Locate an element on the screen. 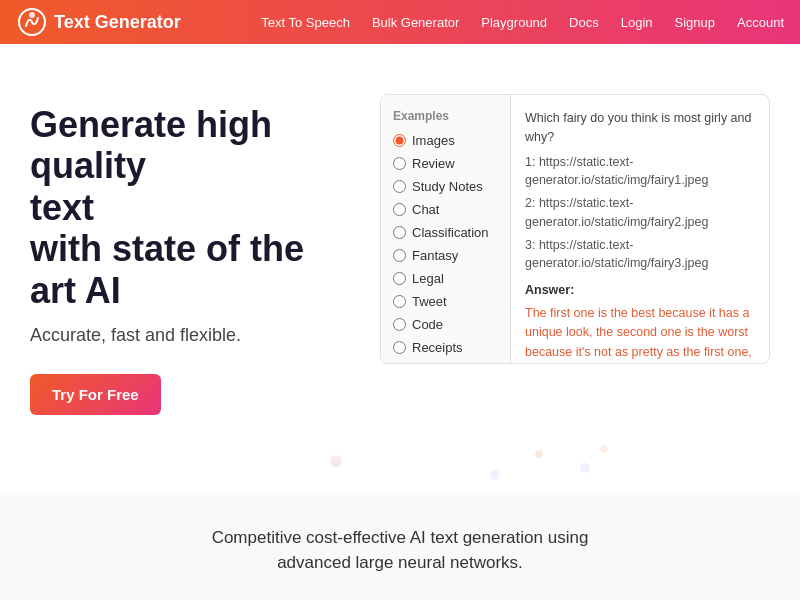 Image resolution: width=800 pixels, height=600 pixels. logo: Text Generator is located at coordinates (98, 22).